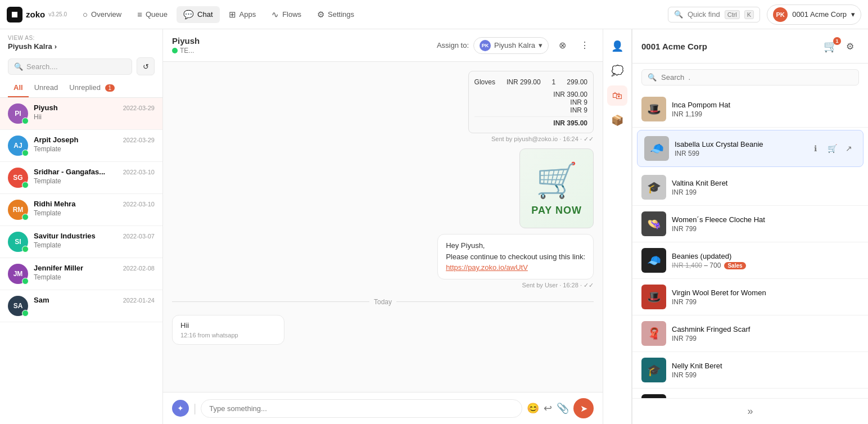 The height and width of the screenshot is (424, 868). What do you see at coordinates (766, 292) in the screenshot?
I see `product-name: Virgin Wool Beret for Women` at bounding box center [766, 292].